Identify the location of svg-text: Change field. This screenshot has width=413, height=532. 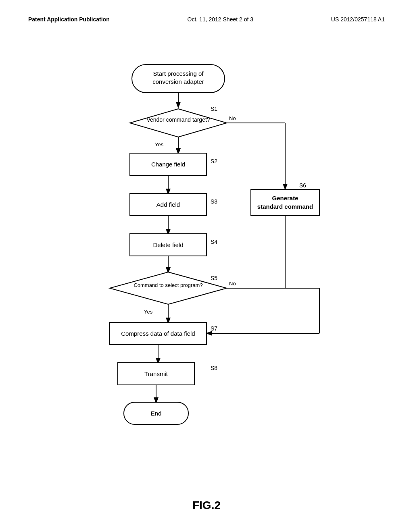
(168, 164).